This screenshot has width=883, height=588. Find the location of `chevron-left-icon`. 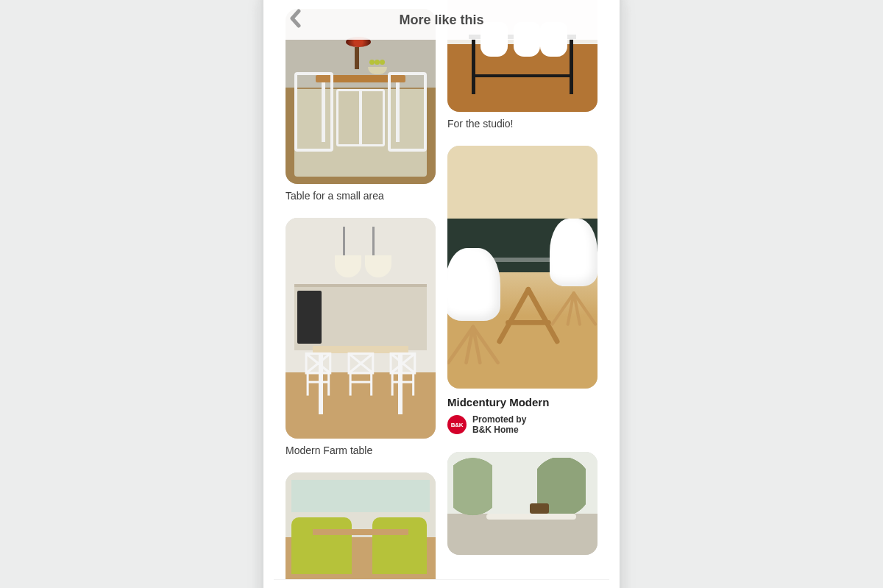

chevron-left-icon is located at coordinates (296, 20).